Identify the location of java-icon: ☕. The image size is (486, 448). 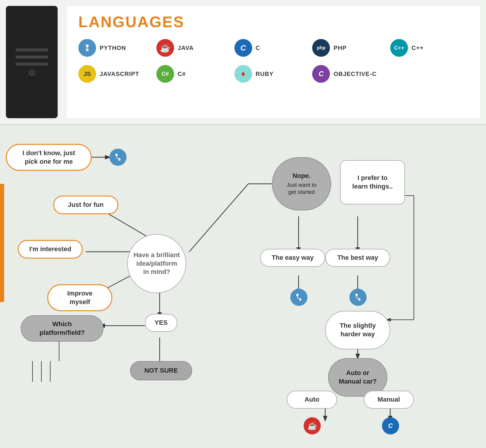
(165, 48).